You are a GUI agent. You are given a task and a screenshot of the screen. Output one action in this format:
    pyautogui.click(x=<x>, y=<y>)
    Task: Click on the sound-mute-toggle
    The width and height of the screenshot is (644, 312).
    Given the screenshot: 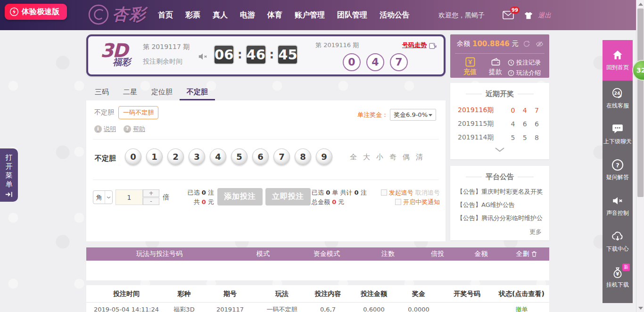 What is the action you would take?
    pyautogui.click(x=203, y=57)
    